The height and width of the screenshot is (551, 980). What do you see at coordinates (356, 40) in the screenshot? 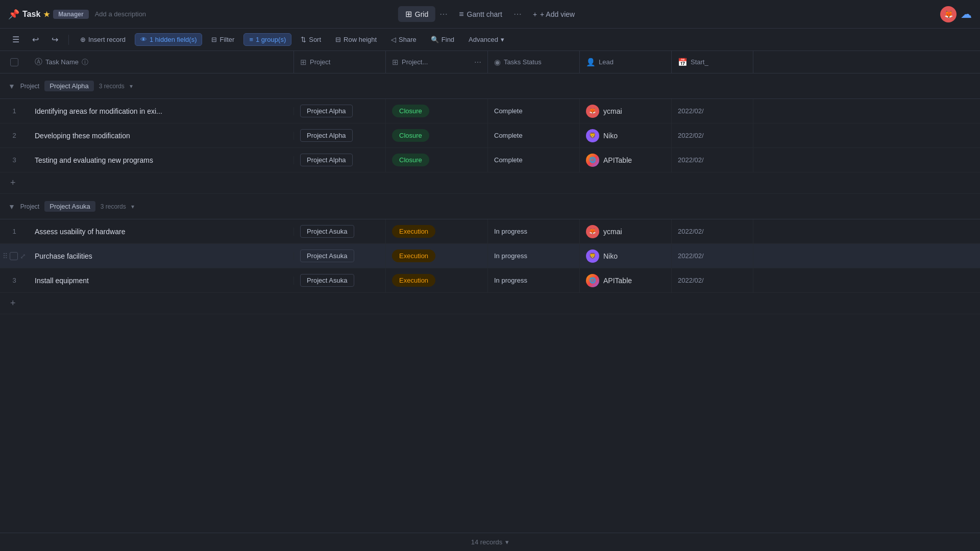
I see `row-height-button: ⊟ Row height` at bounding box center [356, 40].